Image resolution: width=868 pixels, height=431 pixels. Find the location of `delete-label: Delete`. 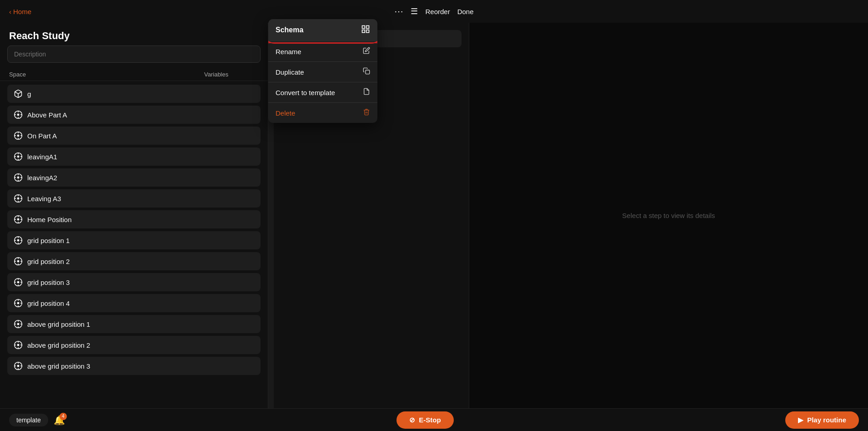

delete-label: Delete is located at coordinates (286, 113).